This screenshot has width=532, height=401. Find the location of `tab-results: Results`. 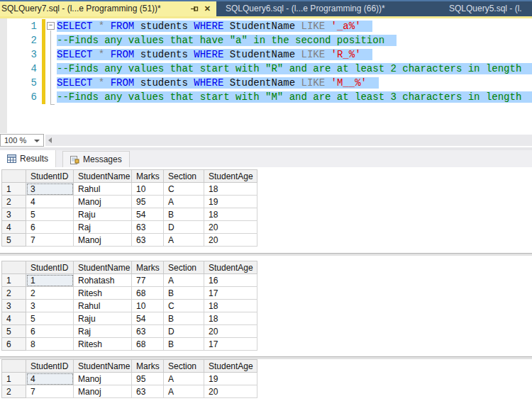

tab-results: Results is located at coordinates (28, 159).